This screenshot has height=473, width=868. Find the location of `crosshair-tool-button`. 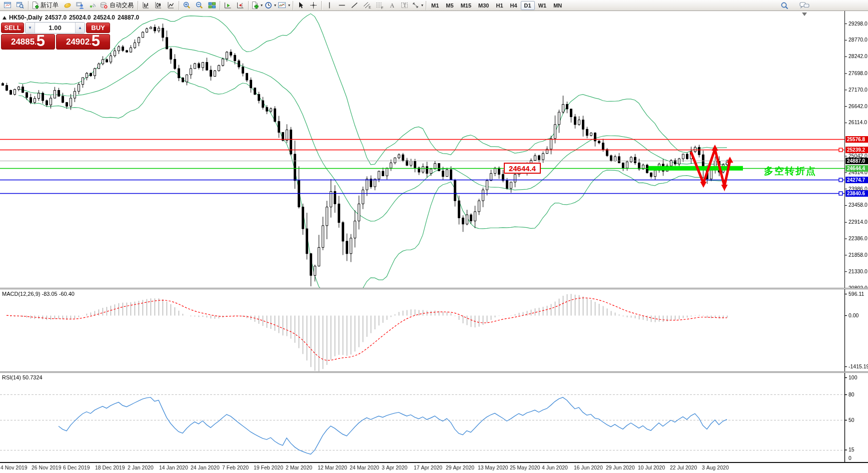

crosshair-tool-button is located at coordinates (313, 6).